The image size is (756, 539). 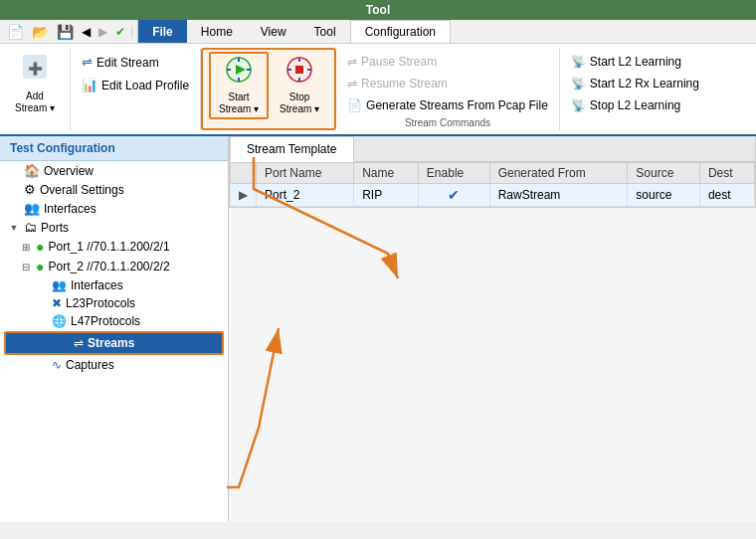 I want to click on resume-stream-label: Resume Stream, so click(x=404, y=84).